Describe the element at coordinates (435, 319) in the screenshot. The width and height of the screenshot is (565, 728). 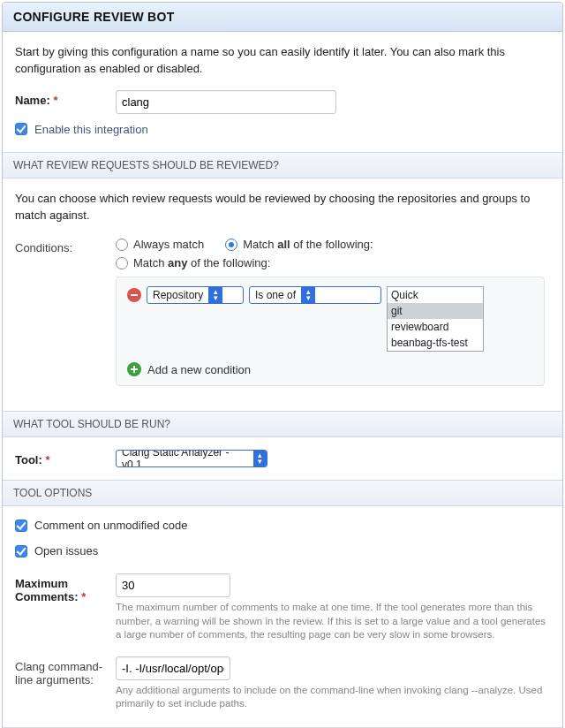
I see `condition-value-list: Quick git reviewboard beanbag-tfs-test` at that location.